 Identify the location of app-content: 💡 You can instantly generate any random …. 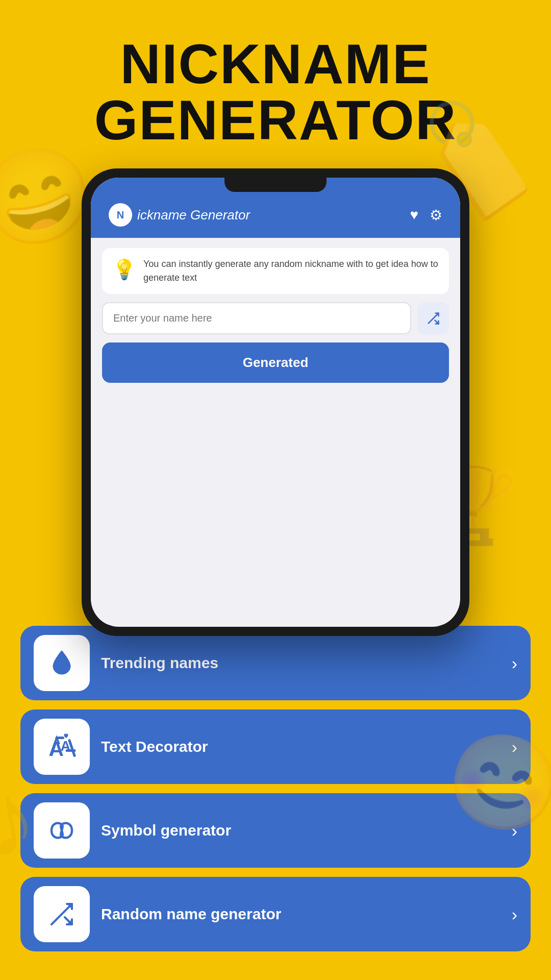
(276, 317).